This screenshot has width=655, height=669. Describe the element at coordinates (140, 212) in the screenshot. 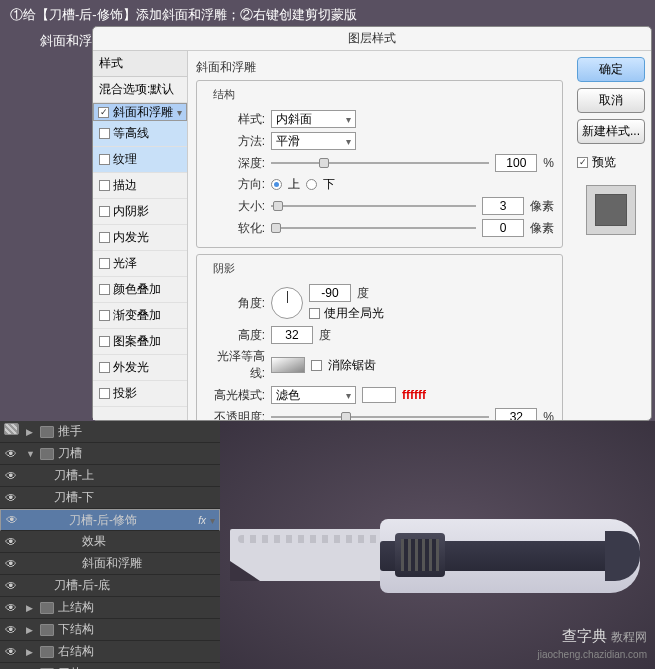

I see `sidebar-item-inner-shadow: 内阴影` at that location.